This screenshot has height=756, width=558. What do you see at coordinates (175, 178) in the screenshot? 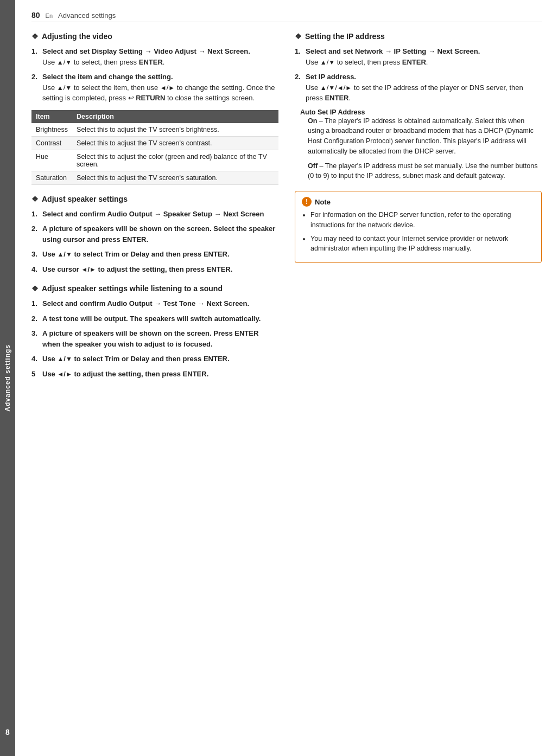
I see `table-cell-desc: Select this to adjust the TV screen's sa…` at bounding box center [175, 178].